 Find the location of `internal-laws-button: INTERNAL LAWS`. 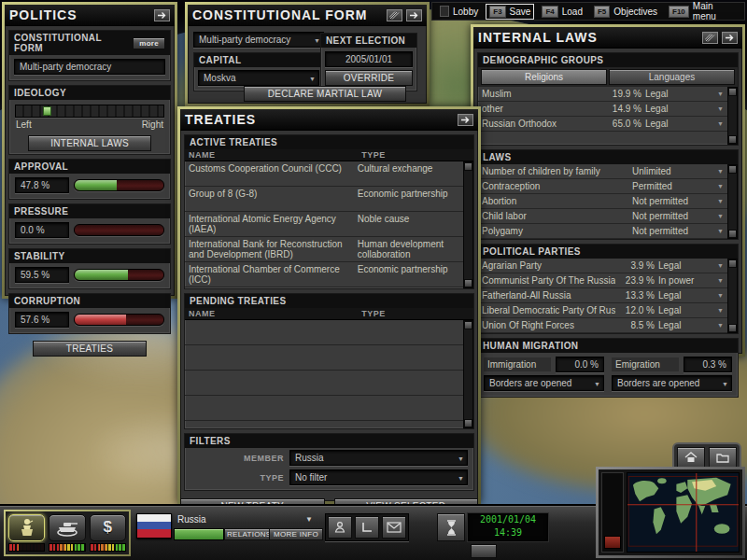

internal-laws-button: INTERNAL LAWS is located at coordinates (90, 144).